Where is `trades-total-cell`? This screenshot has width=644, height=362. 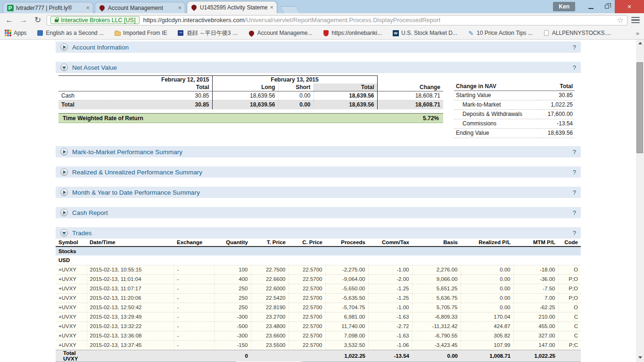
trades-total-cell is located at coordinates (130, 355).